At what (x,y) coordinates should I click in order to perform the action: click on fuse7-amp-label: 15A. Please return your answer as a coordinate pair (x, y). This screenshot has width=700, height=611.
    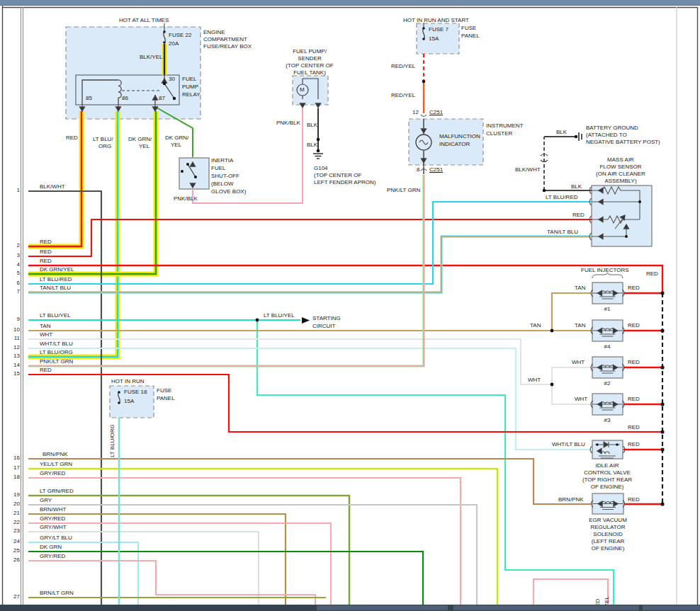
    Looking at the image, I should click on (434, 39).